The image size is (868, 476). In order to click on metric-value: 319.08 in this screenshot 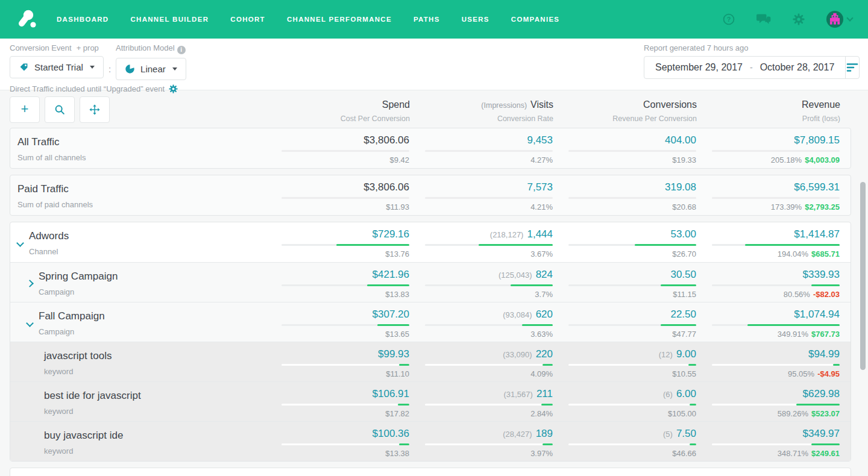, I will do `click(681, 187)`.